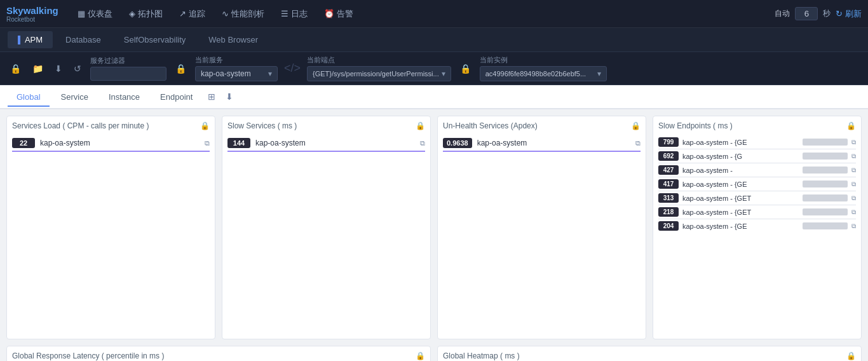  What do you see at coordinates (757, 142) in the screenshot?
I see `list-item: 799kap-oa-system - {GE██████████⧉` at bounding box center [757, 142].